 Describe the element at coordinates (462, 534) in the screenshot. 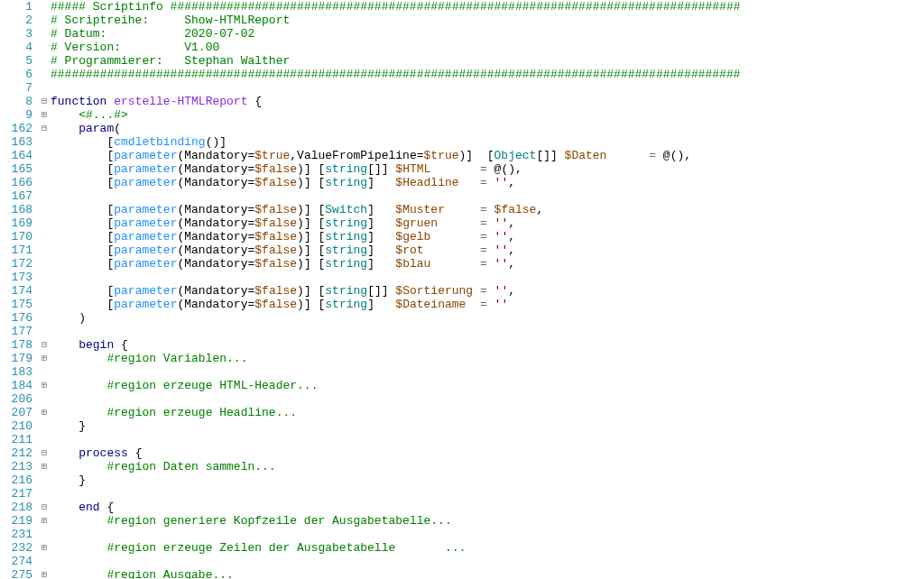

I see `code-line: 231` at that location.